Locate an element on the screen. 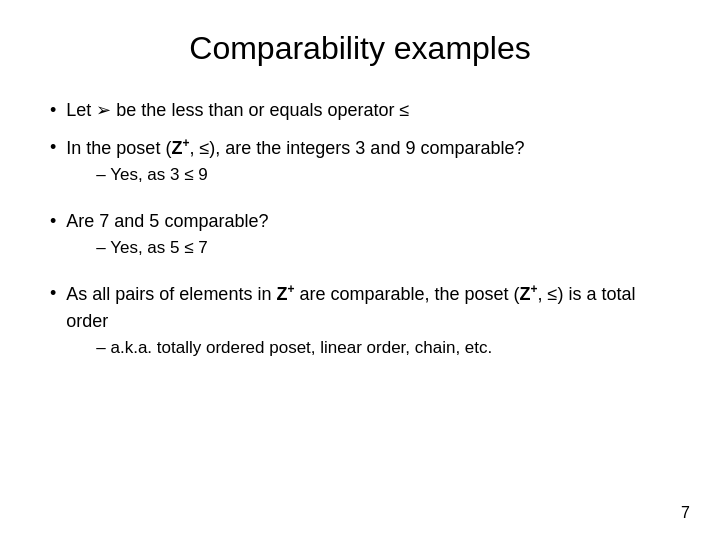 The image size is (720, 540). sub-item-3: Yes, as 5 ≤ 7 is located at coordinates (383, 248).